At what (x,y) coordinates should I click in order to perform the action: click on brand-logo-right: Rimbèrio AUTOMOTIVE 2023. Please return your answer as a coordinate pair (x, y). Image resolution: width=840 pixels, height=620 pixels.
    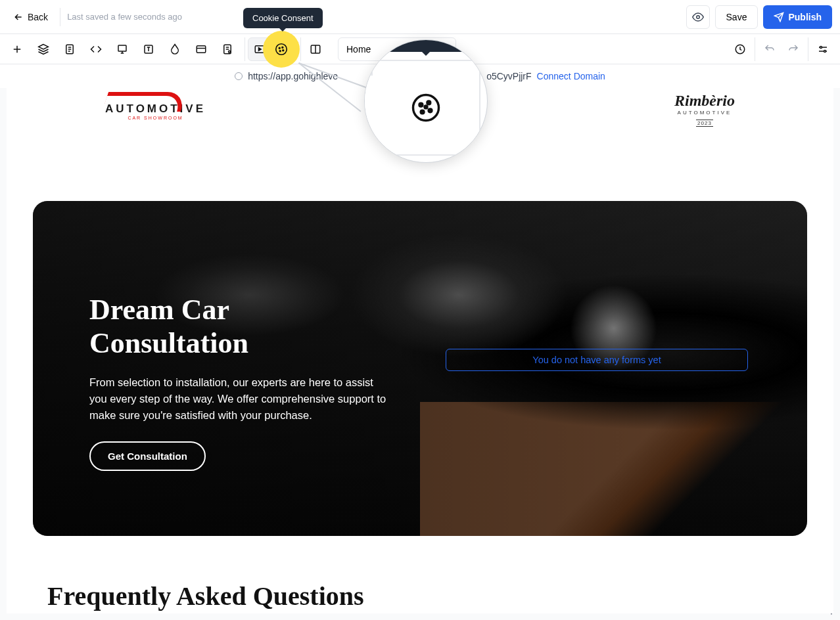
    Looking at the image, I should click on (705, 110).